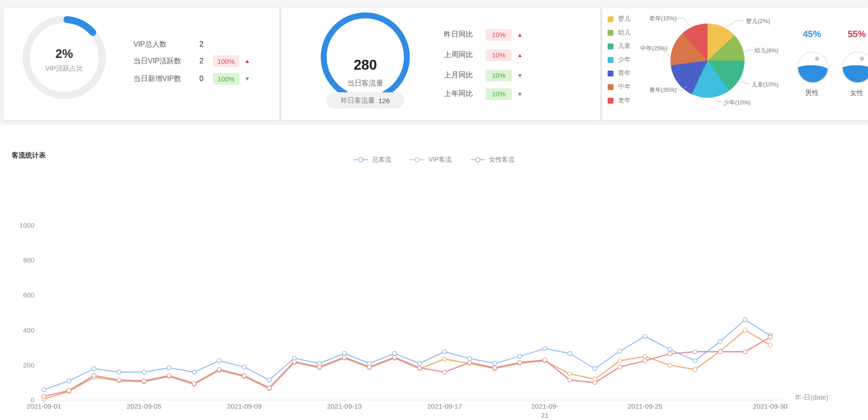 The image size is (868, 420). What do you see at coordinates (758, 21) in the screenshot?
I see `pie-callout-label: 婴儿(2%)` at bounding box center [758, 21].